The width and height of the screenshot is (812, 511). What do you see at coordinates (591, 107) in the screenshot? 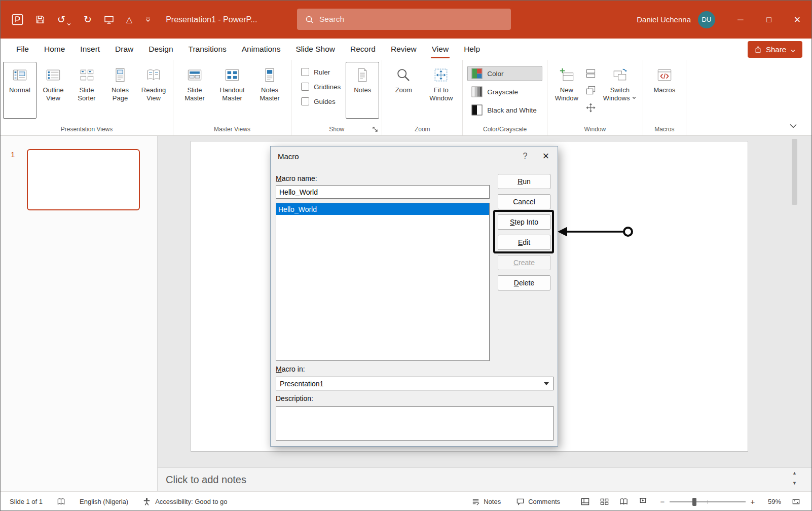
I see `move-split-icon` at bounding box center [591, 107].